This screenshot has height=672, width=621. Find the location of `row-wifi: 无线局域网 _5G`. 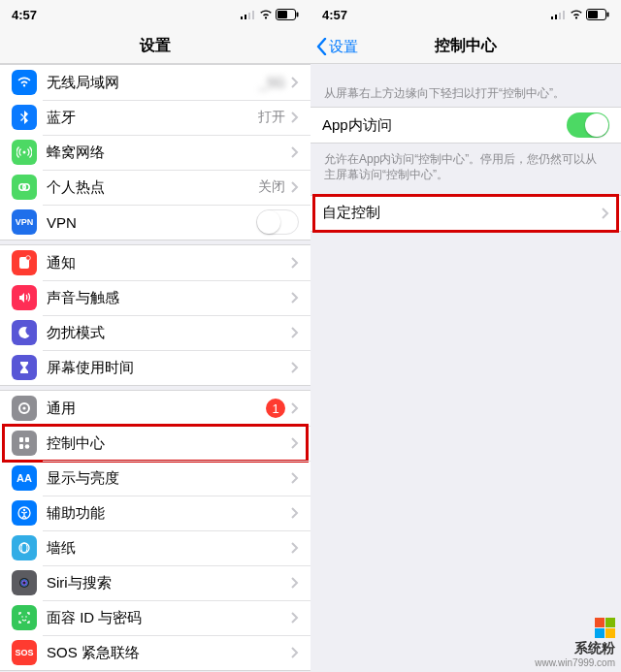

row-wifi: 无线局域网 _5G is located at coordinates (155, 82).